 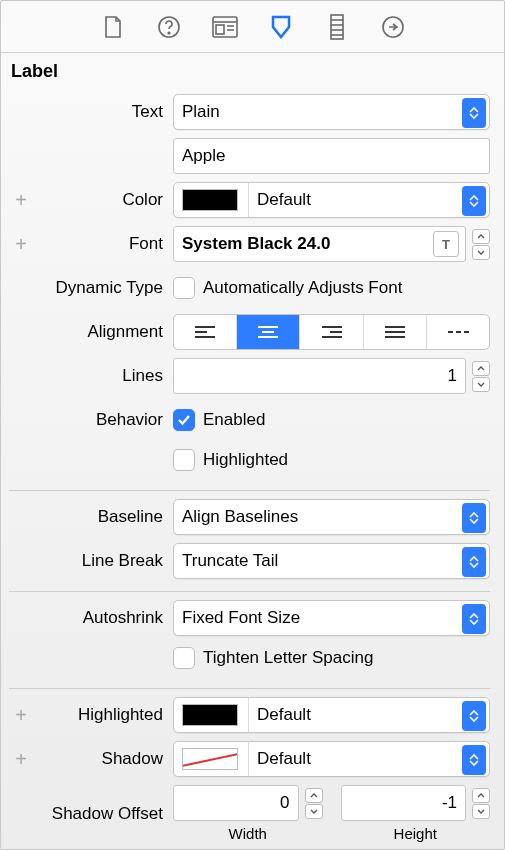 I want to click on inspector-toolbar, so click(x=252, y=27).